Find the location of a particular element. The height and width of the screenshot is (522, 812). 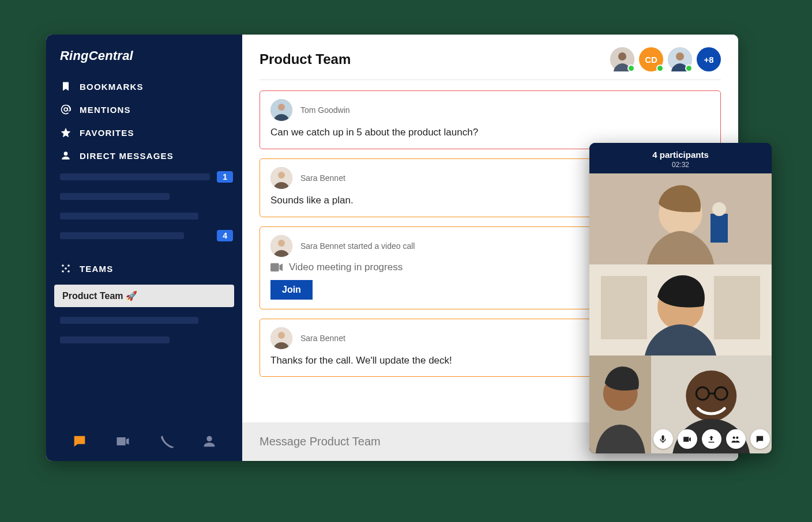

bottom-nav is located at coordinates (144, 442).